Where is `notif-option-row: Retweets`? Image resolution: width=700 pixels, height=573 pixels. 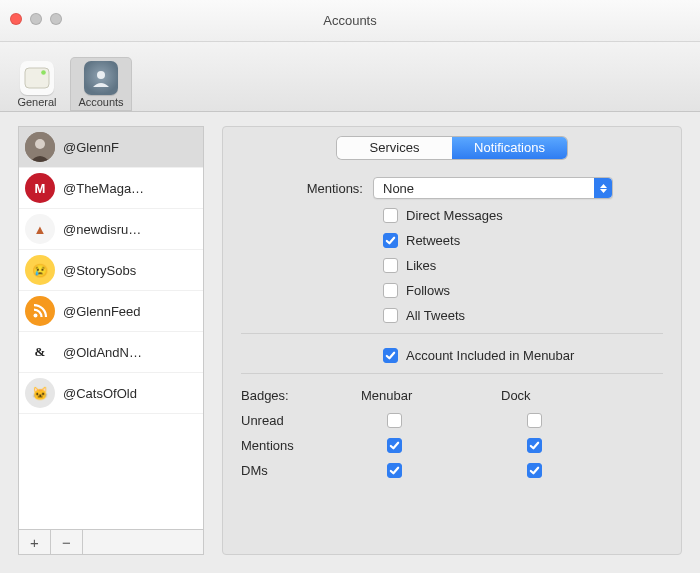
notif-option-row: Retweets is located at coordinates (523, 240).